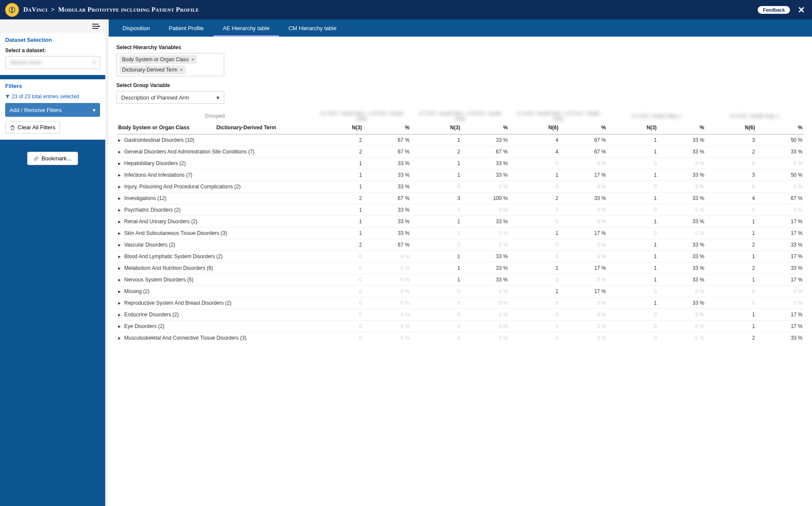  I want to click on n-column-header-4: N(3), so click(633, 128).